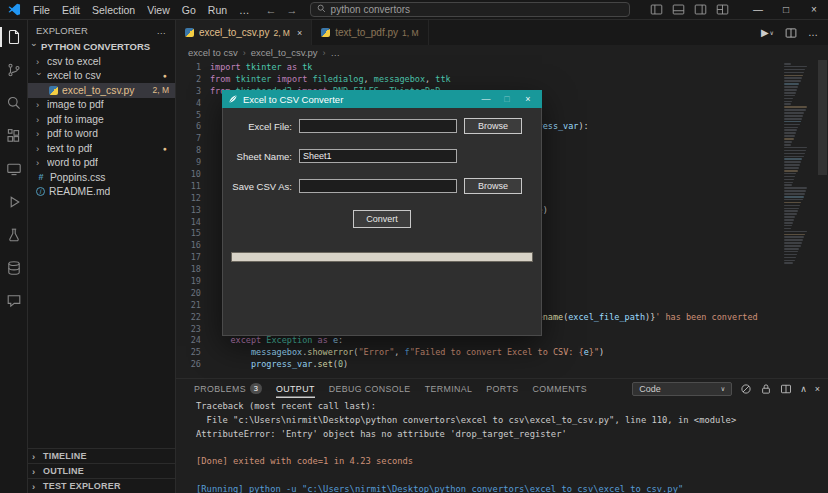  I want to click on breadcrumb-item: excel_to_csv.py, so click(284, 52).